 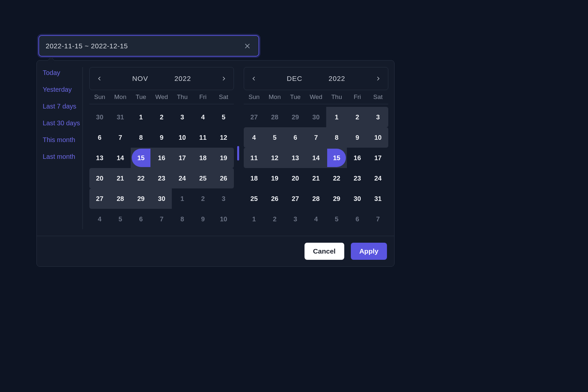 I want to click on preset-last-30-days: Last 30 days, so click(x=62, y=123).